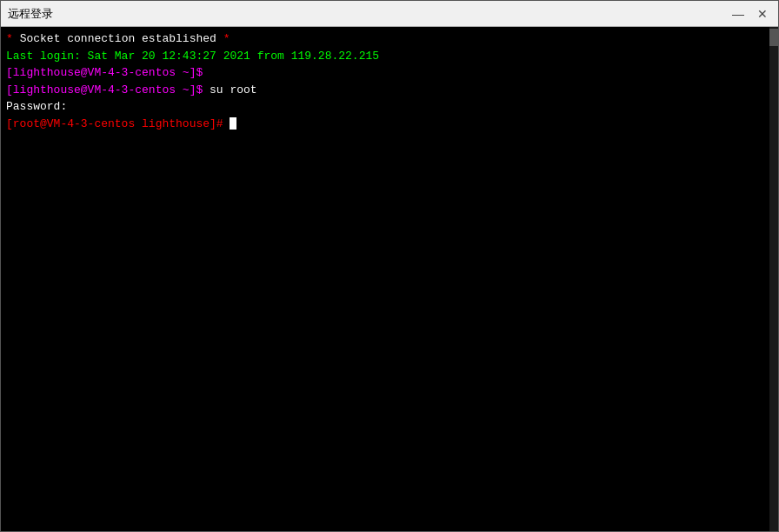  I want to click on password-line: Password:, so click(390, 107).